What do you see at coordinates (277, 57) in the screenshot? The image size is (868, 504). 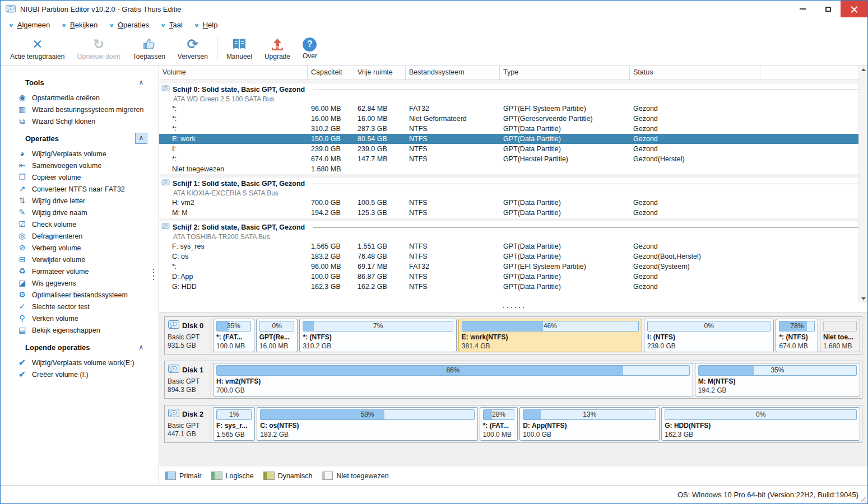 I see `toolbar-button-label: Upgrade` at bounding box center [277, 57].